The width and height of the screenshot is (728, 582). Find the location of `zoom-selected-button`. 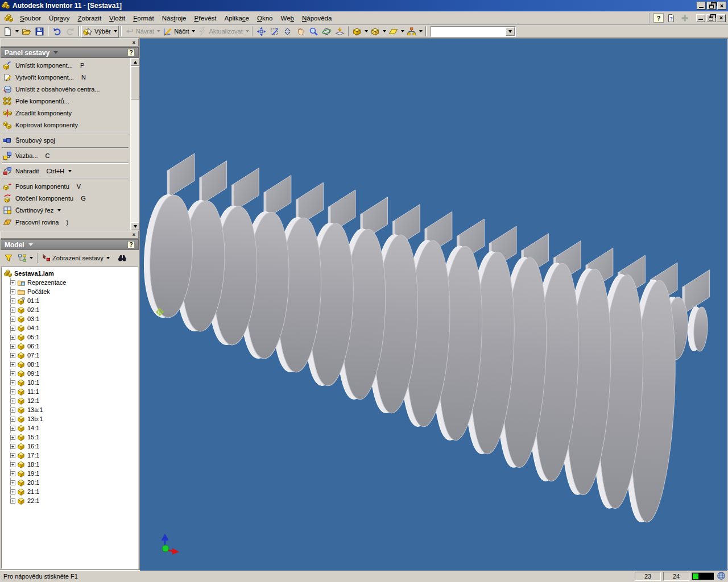

zoom-selected-button is located at coordinates (314, 32).